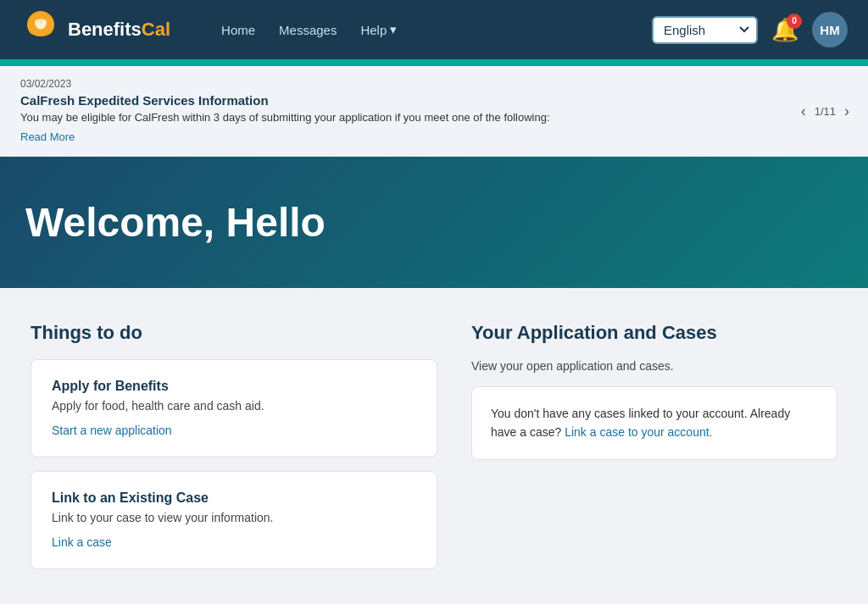  Describe the element at coordinates (234, 520) in the screenshot. I see `link-existing-case-card: Link to an Existing Case Link to your ca…` at that location.